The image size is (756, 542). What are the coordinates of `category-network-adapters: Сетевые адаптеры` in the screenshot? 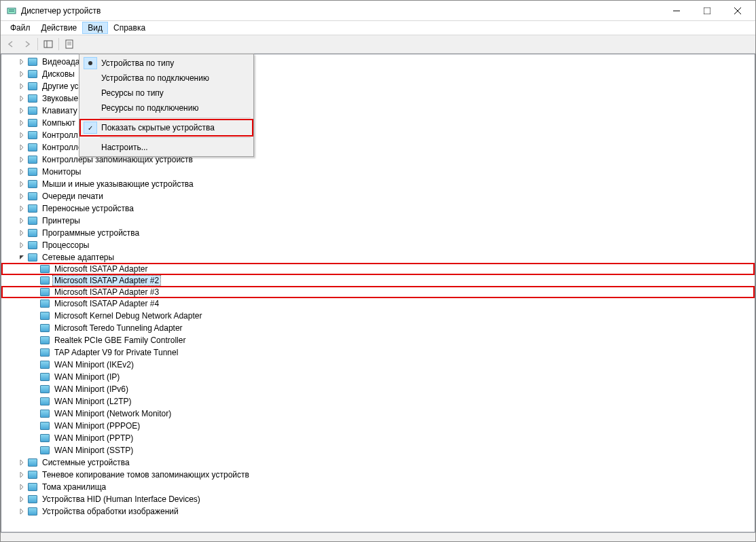 It's located at (378, 257).